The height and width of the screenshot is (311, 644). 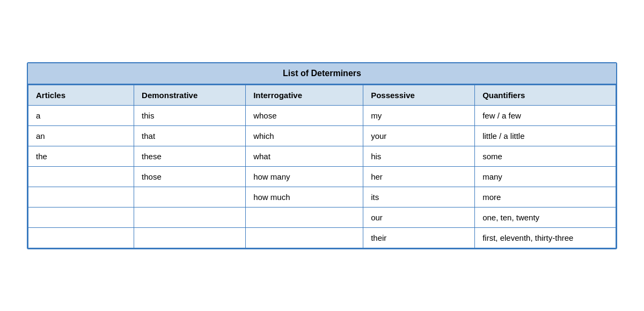 I want to click on cell-r6-c4: first, eleventh, thirty-three, so click(x=545, y=238).